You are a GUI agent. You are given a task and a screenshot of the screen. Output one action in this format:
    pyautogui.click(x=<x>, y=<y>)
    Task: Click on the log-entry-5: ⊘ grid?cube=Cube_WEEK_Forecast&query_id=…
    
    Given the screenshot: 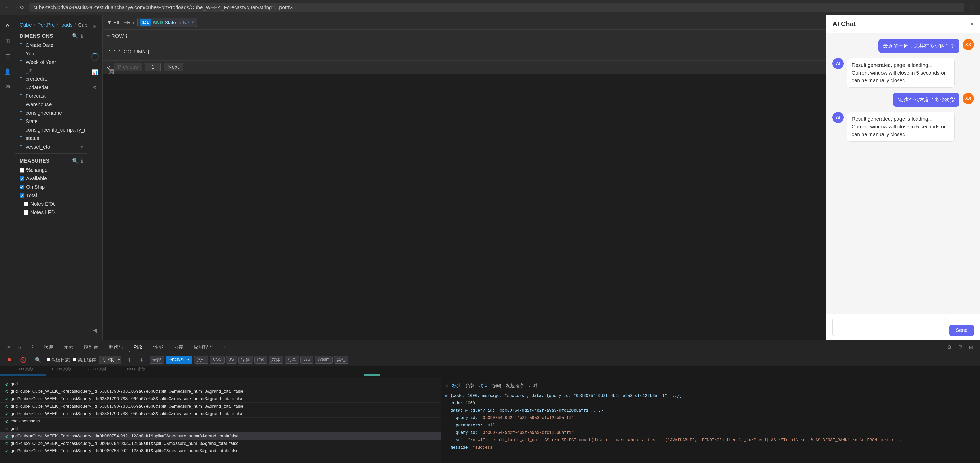 What is the action you would take?
    pyautogui.click(x=221, y=414)
    